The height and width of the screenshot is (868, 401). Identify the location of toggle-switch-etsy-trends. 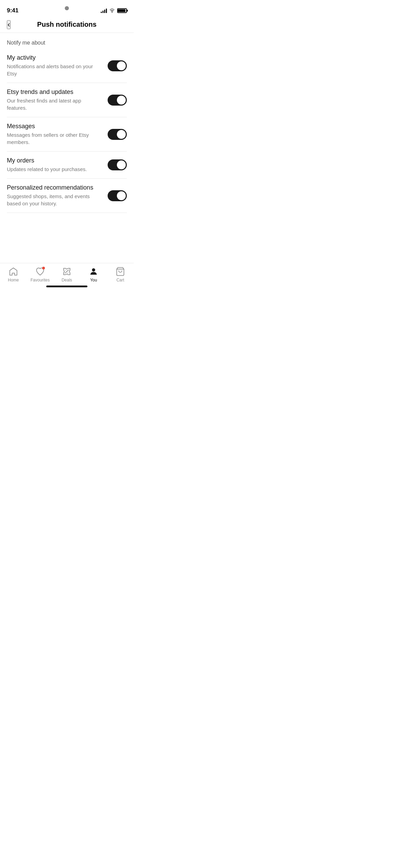
(117, 100).